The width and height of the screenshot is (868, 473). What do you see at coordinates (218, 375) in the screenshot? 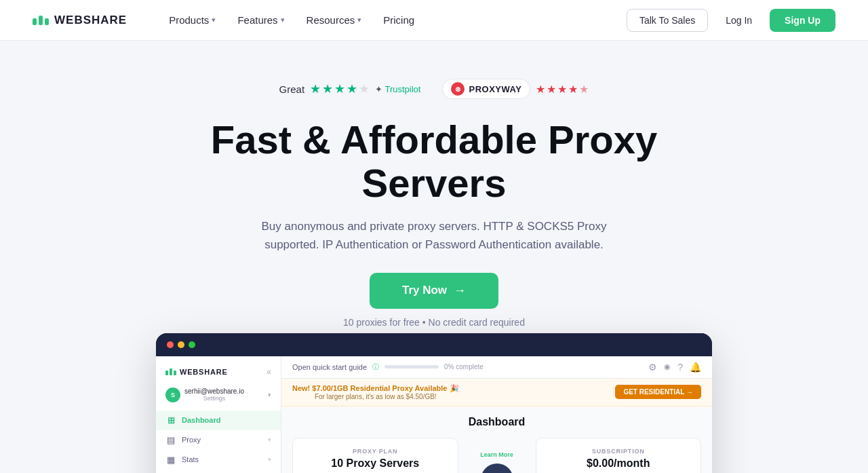
I see `sidebar-header: WEBSHARE «` at bounding box center [218, 375].